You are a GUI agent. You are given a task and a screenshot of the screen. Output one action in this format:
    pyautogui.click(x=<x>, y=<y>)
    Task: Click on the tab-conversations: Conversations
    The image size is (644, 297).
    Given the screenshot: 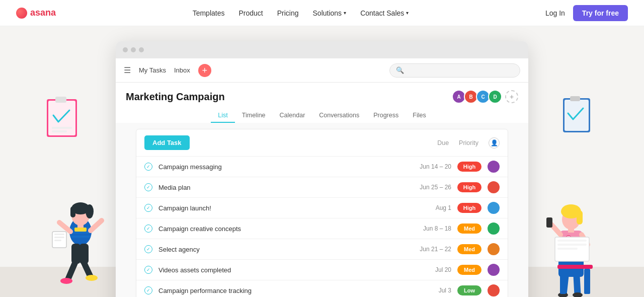 What is the action you would take?
    pyautogui.click(x=339, y=116)
    